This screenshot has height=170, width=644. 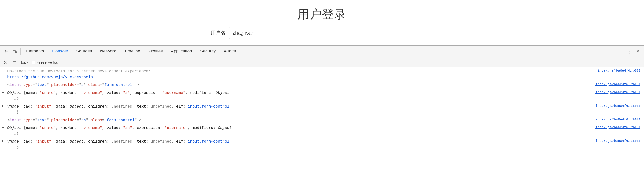 What do you see at coordinates (322, 52) in the screenshot?
I see `devtools-tabbar: Elements Console Sources Network Timelin…` at bounding box center [322, 52].